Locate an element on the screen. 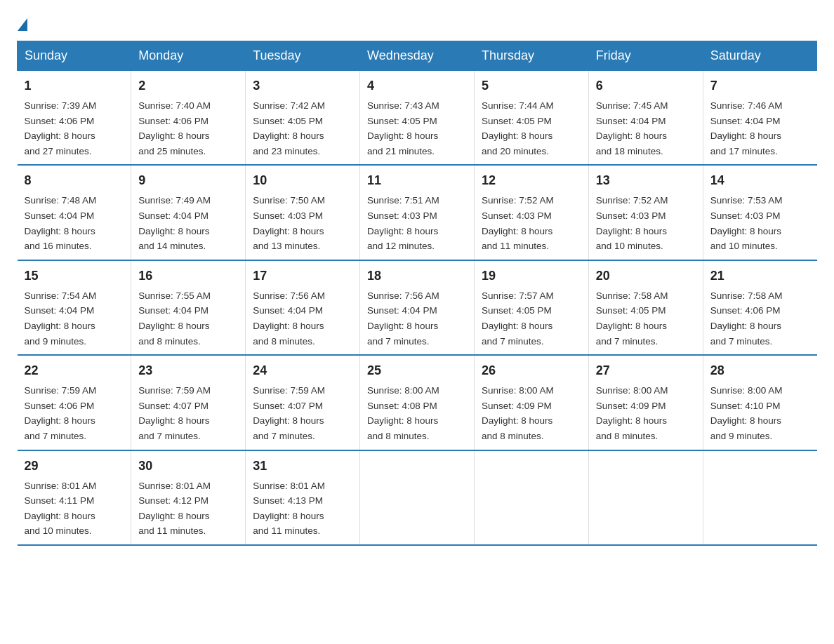 This screenshot has height=644, width=834. weekday-header-sunday: Sunday is located at coordinates (74, 56).